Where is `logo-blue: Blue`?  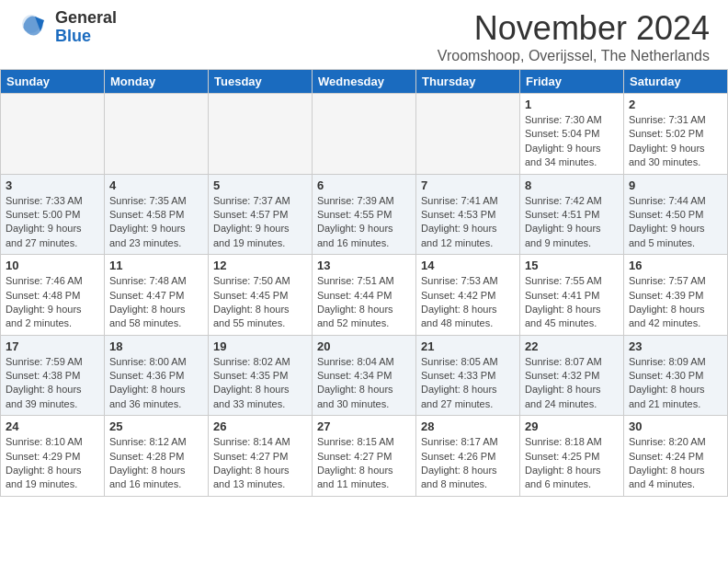 logo-blue: Blue is located at coordinates (86, 37).